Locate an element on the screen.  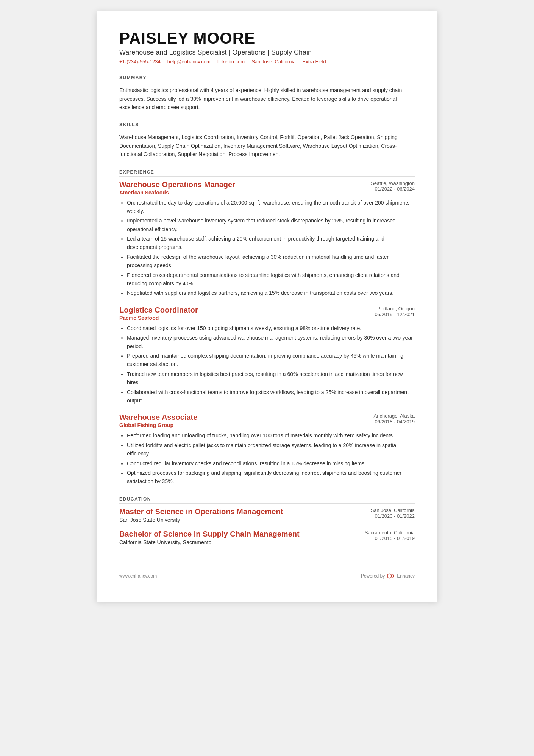
candidate-name: PAISLEY MOORE is located at coordinates (267, 38).